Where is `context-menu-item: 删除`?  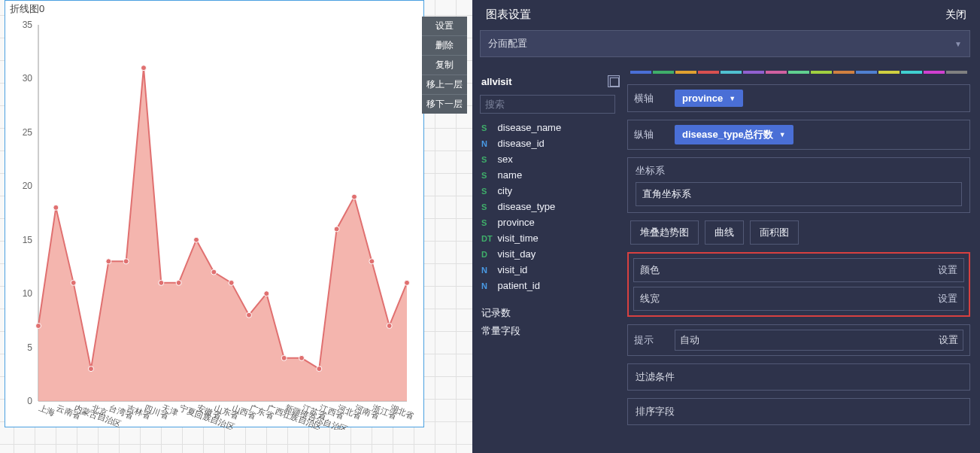 context-menu-item: 删除 is located at coordinates (444, 46).